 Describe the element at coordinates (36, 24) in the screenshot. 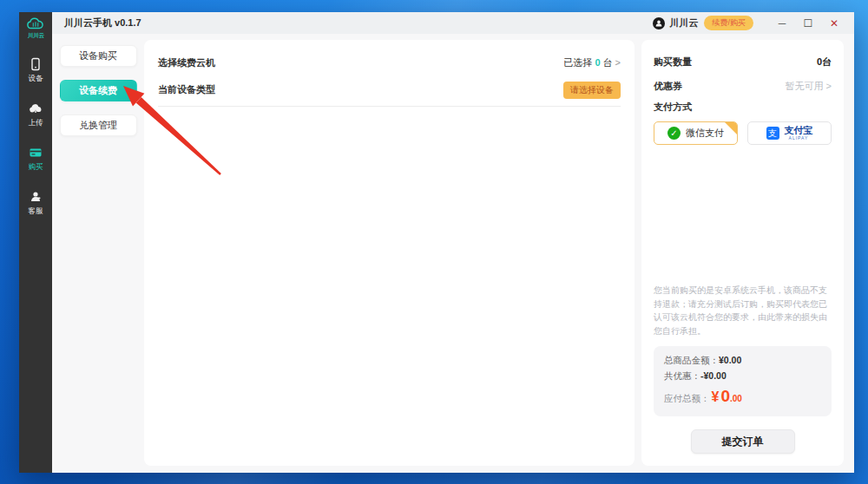

I see `cloud-logo-icon` at that location.